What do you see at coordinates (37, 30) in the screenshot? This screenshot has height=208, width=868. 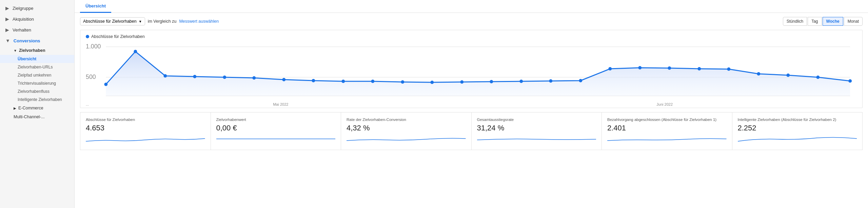 I see `sidebar-item-verhalten: ▶ Verhalten` at bounding box center [37, 30].